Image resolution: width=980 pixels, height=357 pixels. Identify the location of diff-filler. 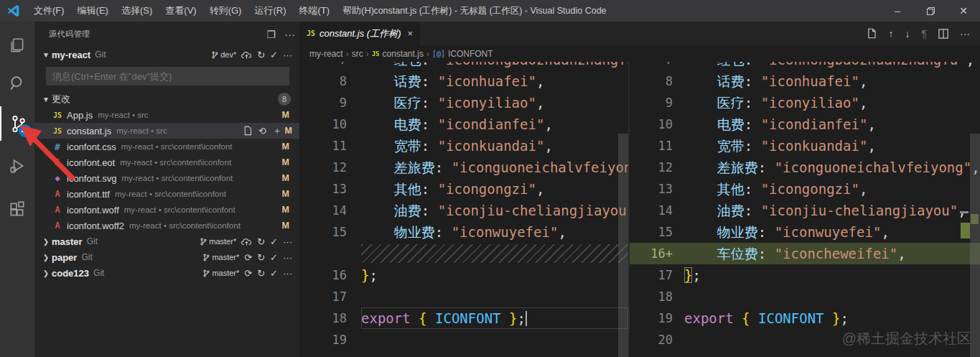
(495, 254).